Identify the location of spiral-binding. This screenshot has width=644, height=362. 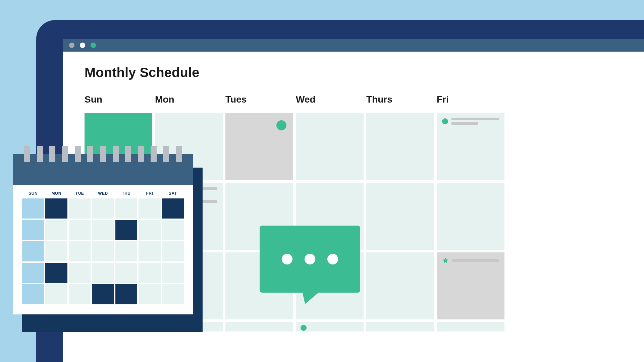
(103, 154).